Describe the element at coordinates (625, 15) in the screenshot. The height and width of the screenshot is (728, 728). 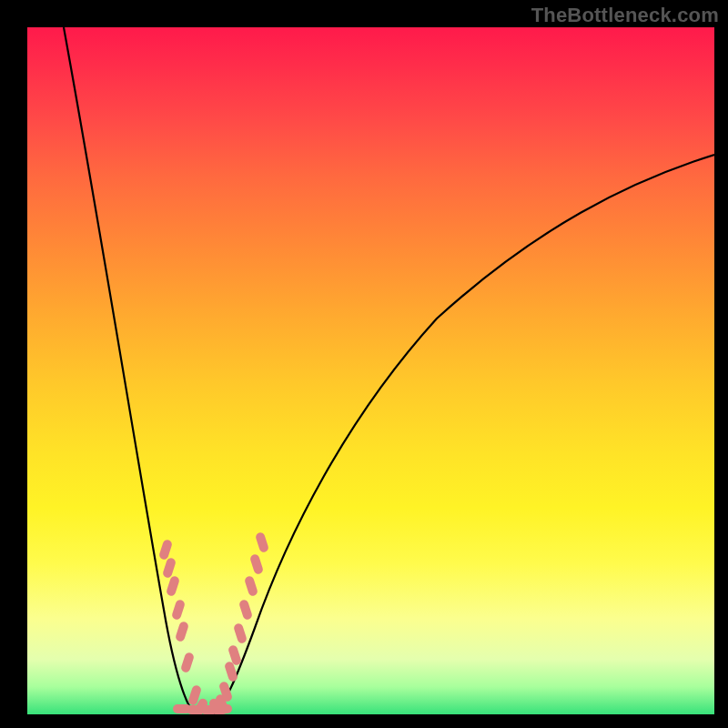
I see `watermark-text: TheBottleneck.com` at that location.